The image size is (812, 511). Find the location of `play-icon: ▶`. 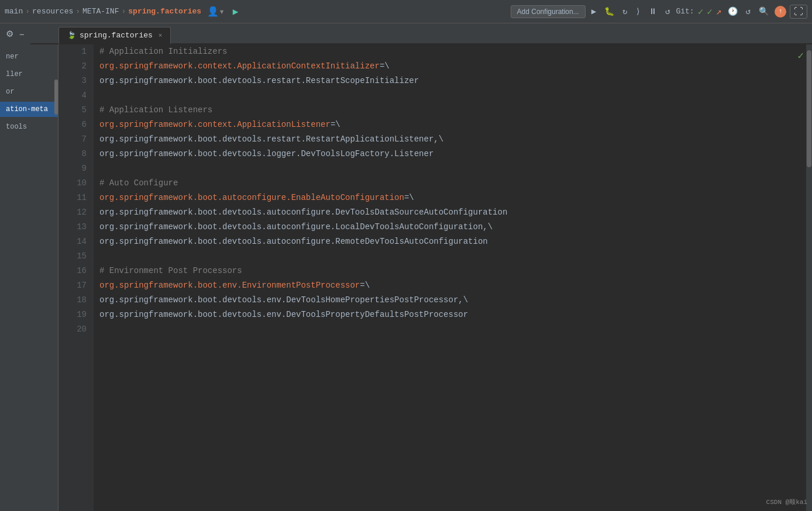

play-icon: ▶ is located at coordinates (594, 12).